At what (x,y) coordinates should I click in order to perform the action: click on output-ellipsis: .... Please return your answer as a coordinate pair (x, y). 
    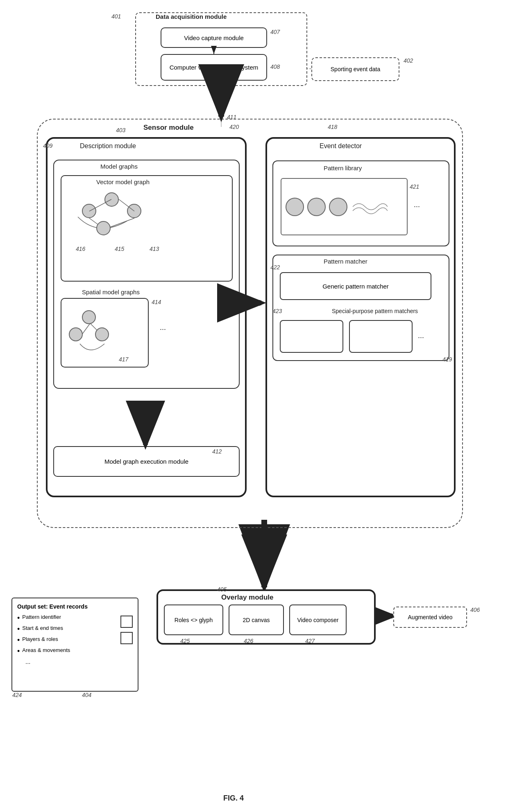
    Looking at the image, I should click on (28, 661).